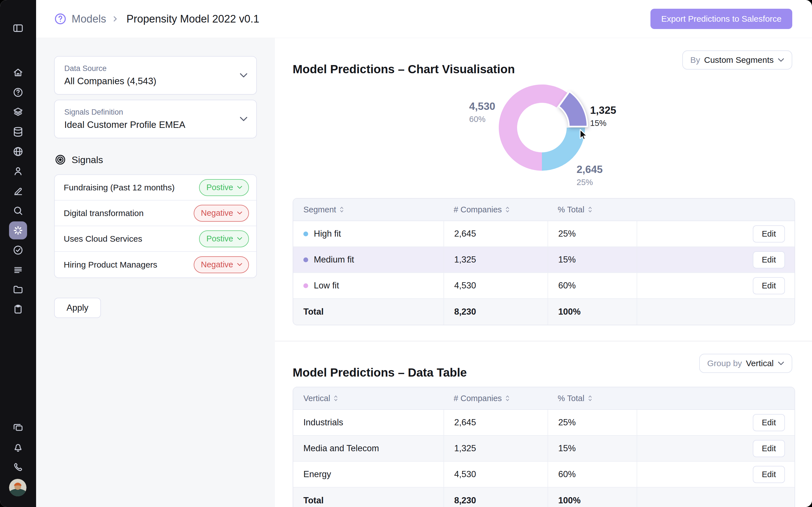 The width and height of the screenshot is (812, 507). Describe the element at coordinates (18, 290) in the screenshot. I see `folder-icon` at that location.